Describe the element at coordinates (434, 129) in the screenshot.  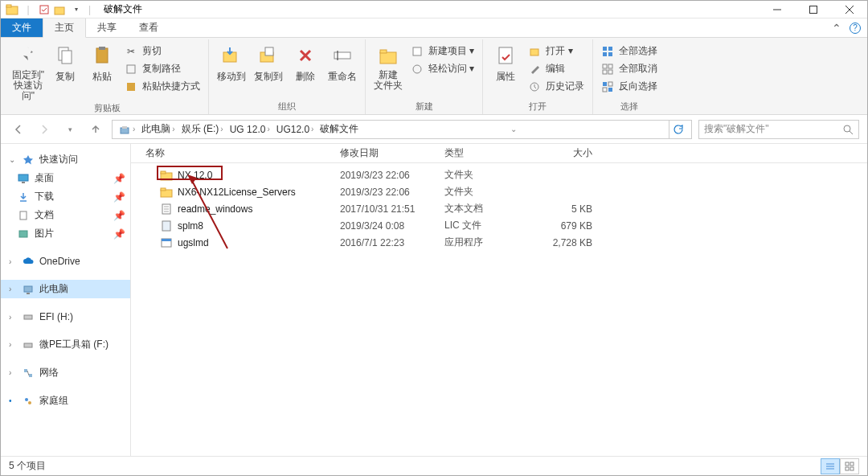
I see `address-bar: ▾ › 此电脑› 娱乐 (E:)› UG 12.0› UG12.0› 破解文件 …` at that location.